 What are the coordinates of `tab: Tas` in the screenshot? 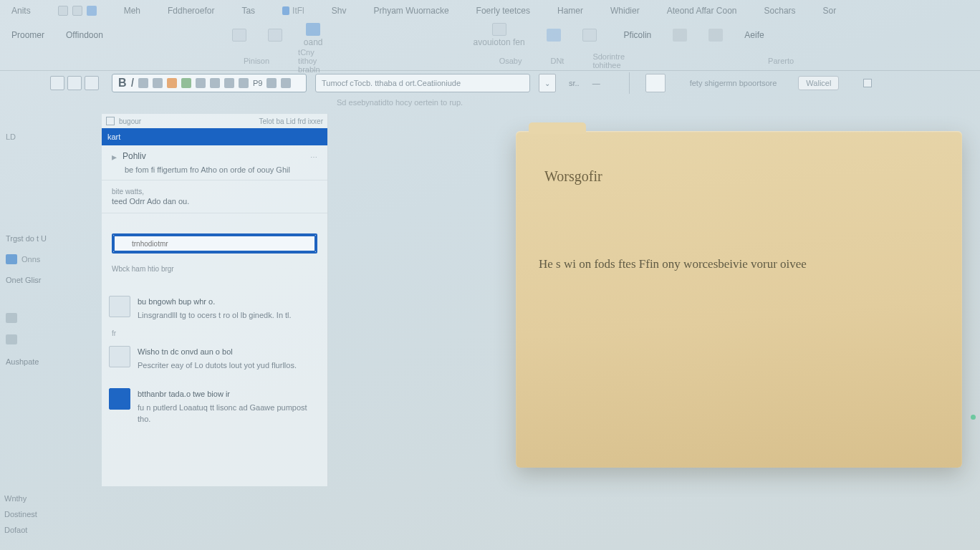 It's located at (248, 11).